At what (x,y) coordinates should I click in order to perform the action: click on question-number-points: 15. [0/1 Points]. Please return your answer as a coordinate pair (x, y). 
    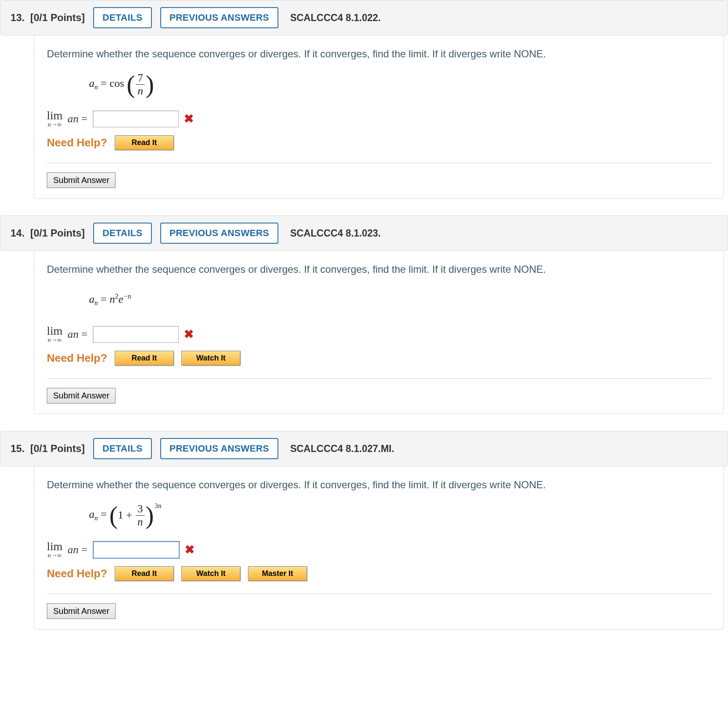
    Looking at the image, I should click on (48, 449).